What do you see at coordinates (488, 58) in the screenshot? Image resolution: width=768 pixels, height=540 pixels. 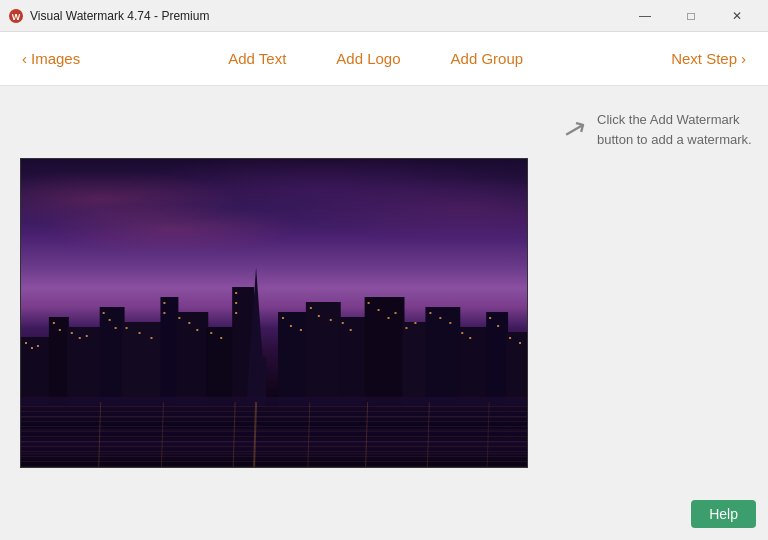 I see `add-group-button: Add Group` at bounding box center [488, 58].